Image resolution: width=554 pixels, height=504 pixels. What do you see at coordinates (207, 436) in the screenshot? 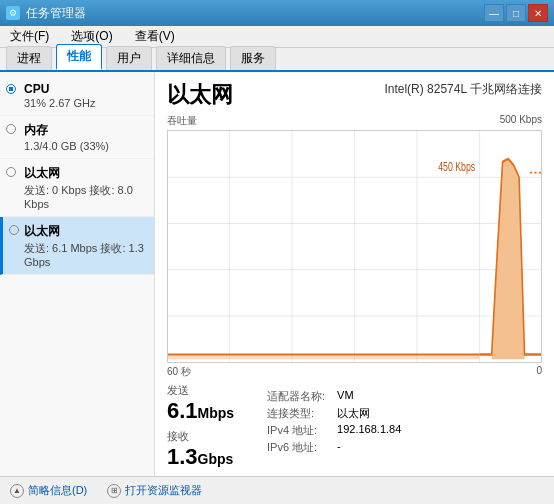
I see `recv-label: 接收` at bounding box center [207, 436].